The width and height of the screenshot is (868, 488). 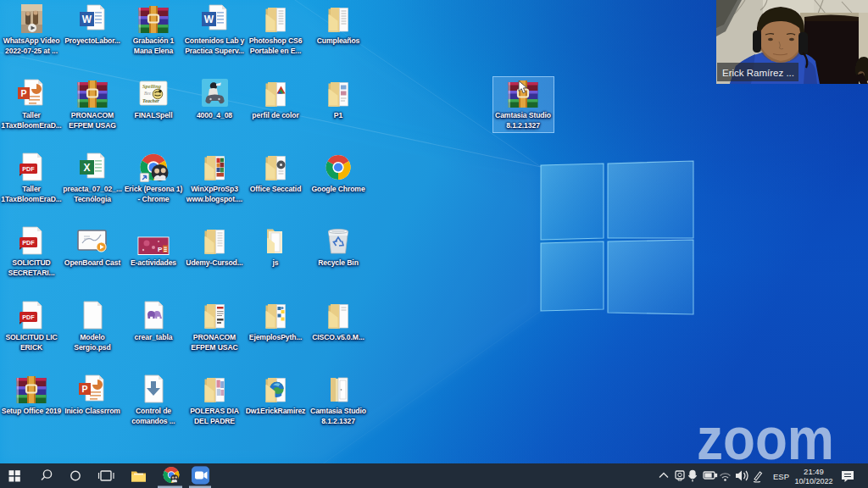 I want to click on svg-text: zoom, so click(x=765, y=445).